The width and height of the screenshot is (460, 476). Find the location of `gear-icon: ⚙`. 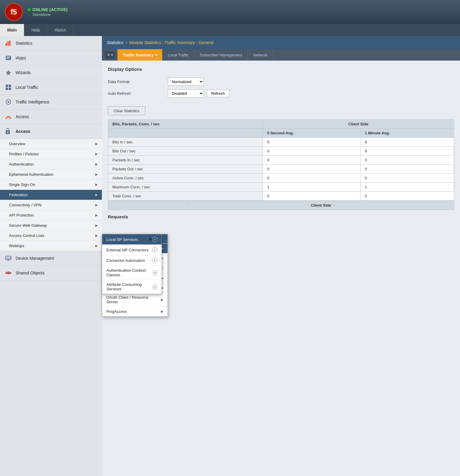

gear-icon: ⚙ is located at coordinates (108, 55).